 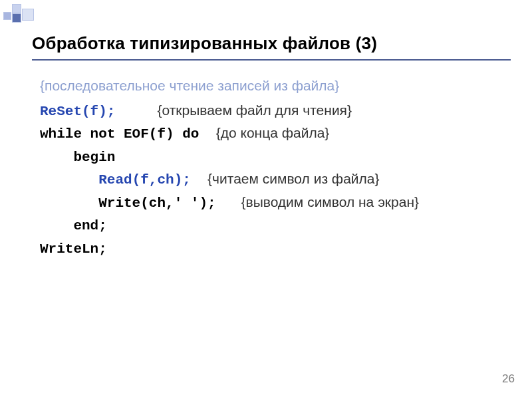 I want to click on code-line: Read(f,ch); {читаем символ из файла}, so click(x=273, y=180).